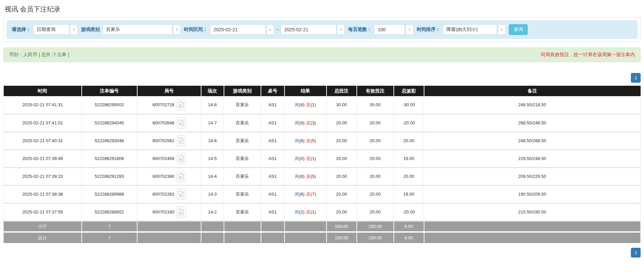 The width and height of the screenshot is (644, 276). Describe the element at coordinates (213, 212) in the screenshot. I see `cell-session: 14-2` at that location.